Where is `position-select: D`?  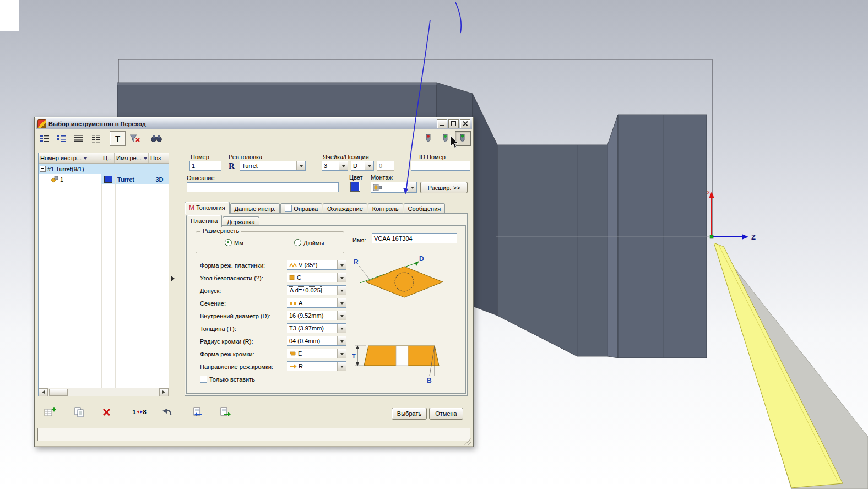 position-select: D is located at coordinates (362, 166).